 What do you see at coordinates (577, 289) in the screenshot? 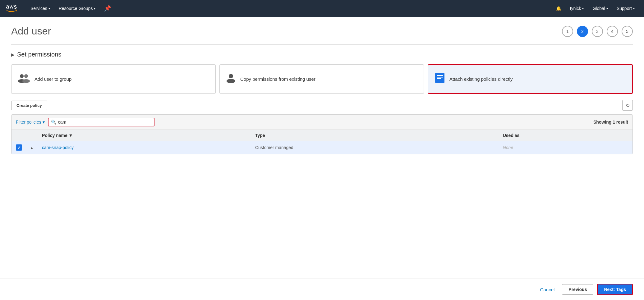
I see `previous-button: Previous` at bounding box center [577, 289].